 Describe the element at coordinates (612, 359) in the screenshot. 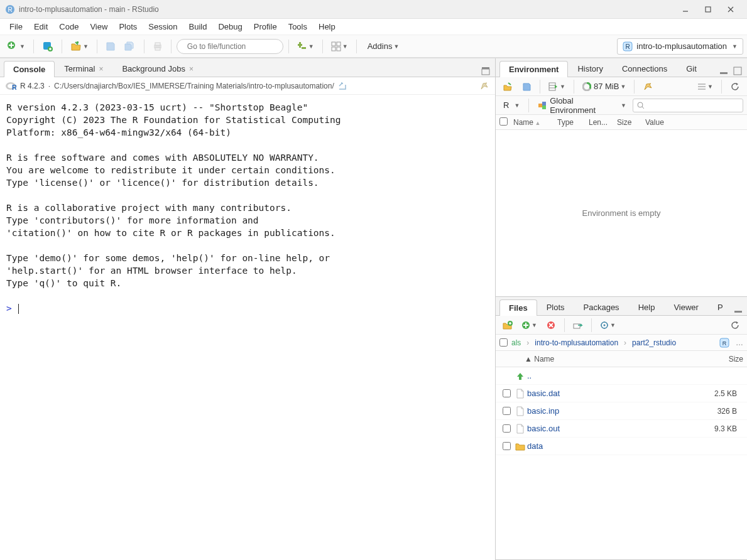

I see `col-name: ▲ Name` at that location.